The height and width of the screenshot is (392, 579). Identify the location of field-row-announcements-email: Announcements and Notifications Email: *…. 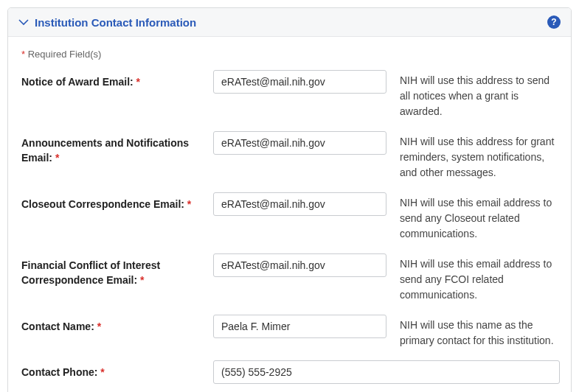
(289, 156).